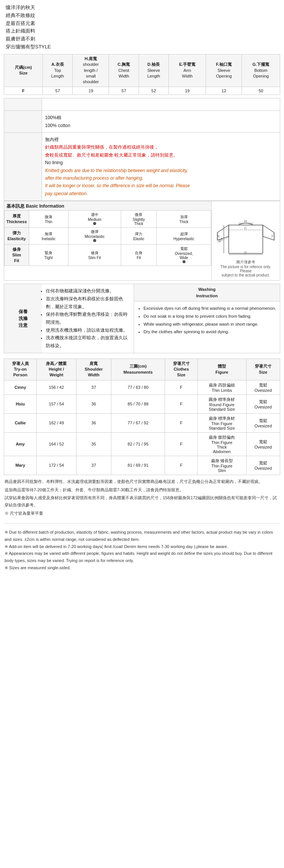 The image size is (284, 868). What do you see at coordinates (207, 318) in the screenshot?
I see `washing-right-wrap: WashingInstruction Excessive dyes run of…` at bounding box center [207, 318].